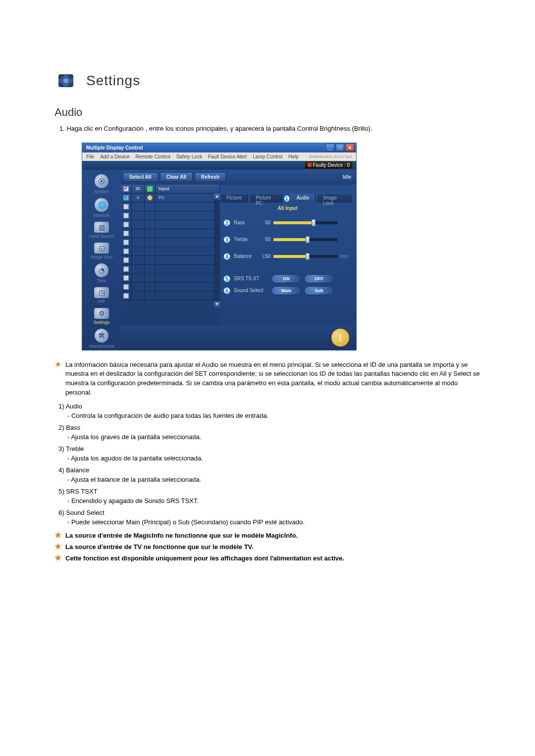 The width and height of the screenshot is (535, 756). Describe the element at coordinates (239, 338) in the screenshot. I see `bottom-bar: !` at that location.